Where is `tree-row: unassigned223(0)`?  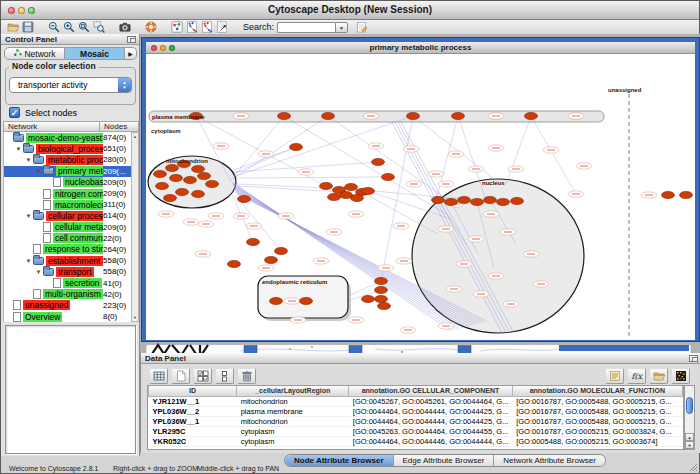 tree-row: unassigned223(0) is located at coordinates (68, 306).